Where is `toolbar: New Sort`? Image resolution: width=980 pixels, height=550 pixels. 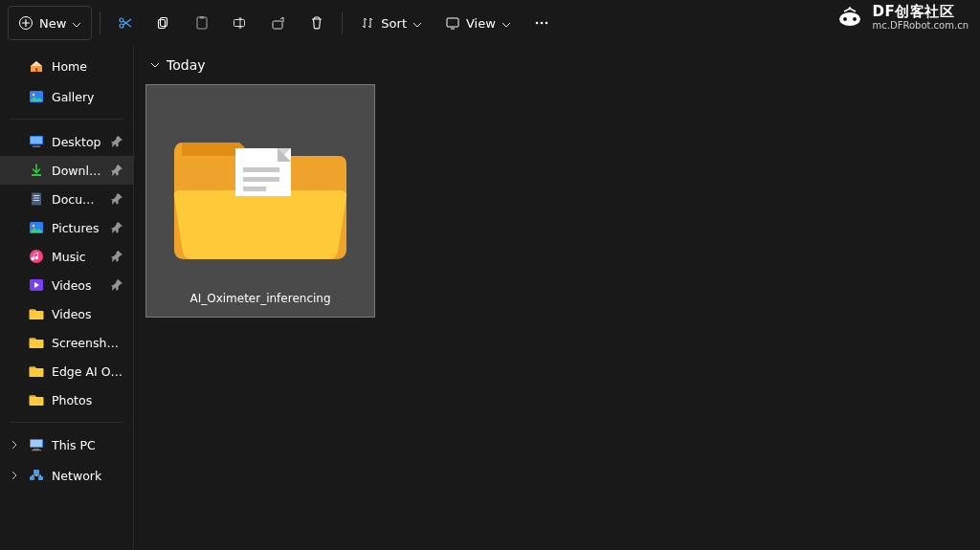
toolbar: New Sort is located at coordinates (490, 23).